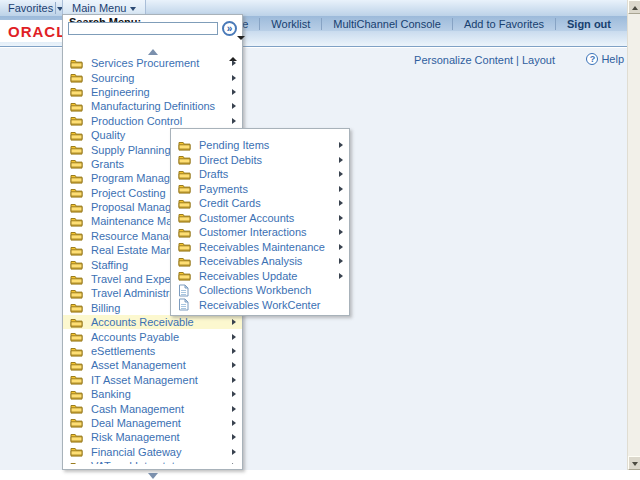 The height and width of the screenshot is (480, 640). I want to click on menu-item-risk-management: Risk Management, so click(152, 437).